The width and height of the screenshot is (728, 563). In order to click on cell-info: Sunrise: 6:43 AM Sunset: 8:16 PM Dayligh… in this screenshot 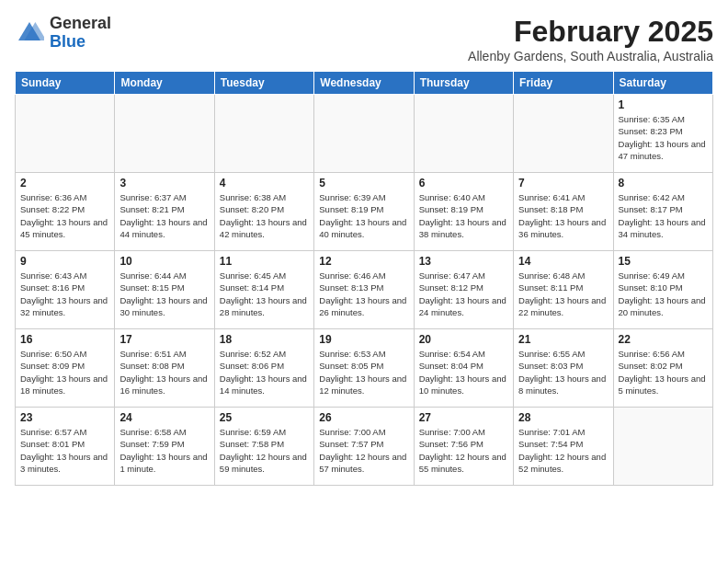, I will do `click(64, 294)`.